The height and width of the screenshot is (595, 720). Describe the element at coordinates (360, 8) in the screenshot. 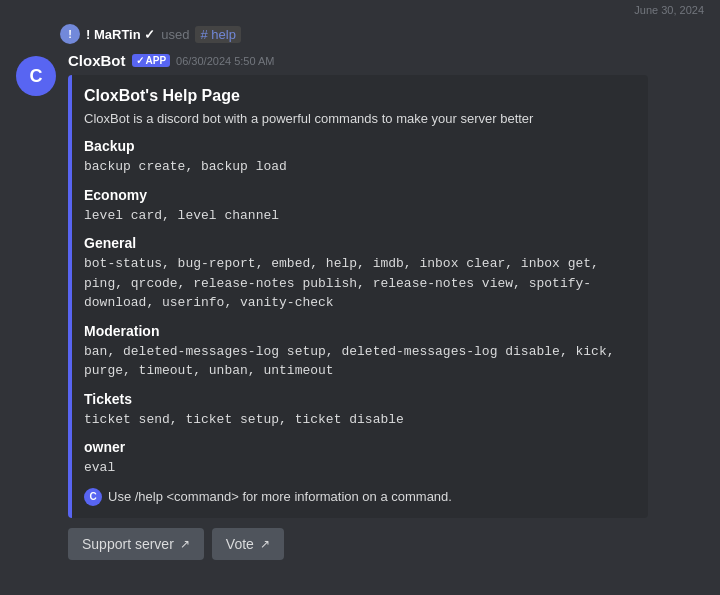

I see `top-bar: June 30, 2024` at that location.